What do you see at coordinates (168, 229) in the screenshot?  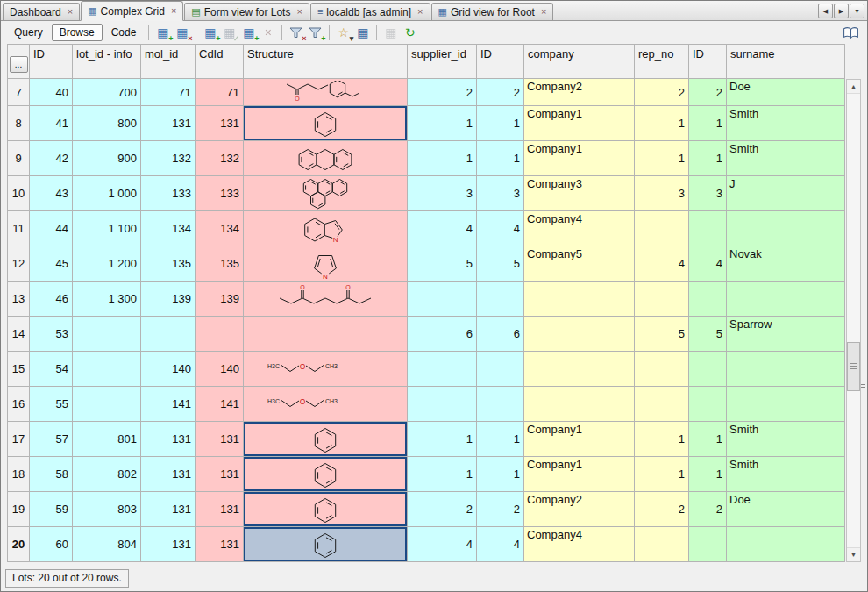 I see `cell-mol-id: 134` at bounding box center [168, 229].